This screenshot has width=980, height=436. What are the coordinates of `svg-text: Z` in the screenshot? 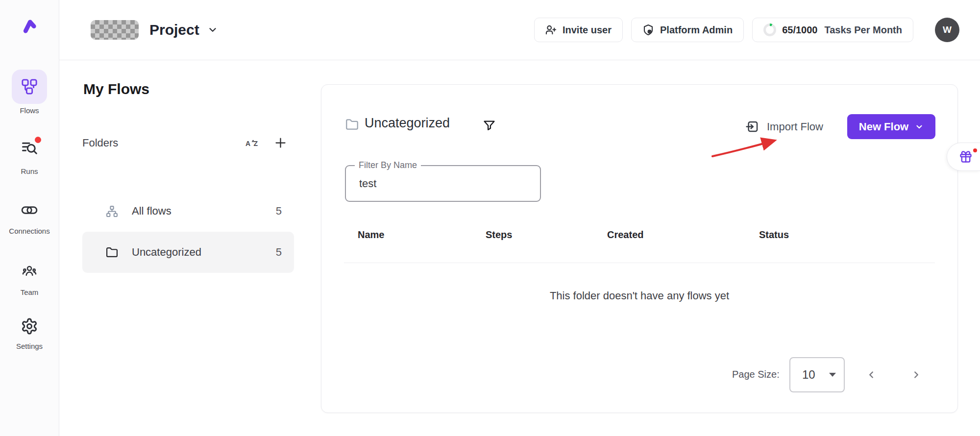 It's located at (256, 143).